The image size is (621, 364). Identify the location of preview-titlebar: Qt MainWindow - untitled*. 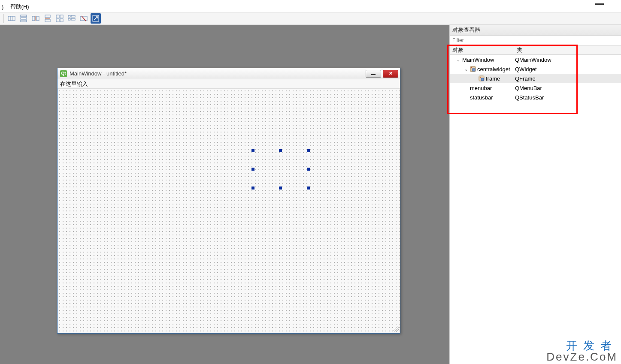
(229, 74).